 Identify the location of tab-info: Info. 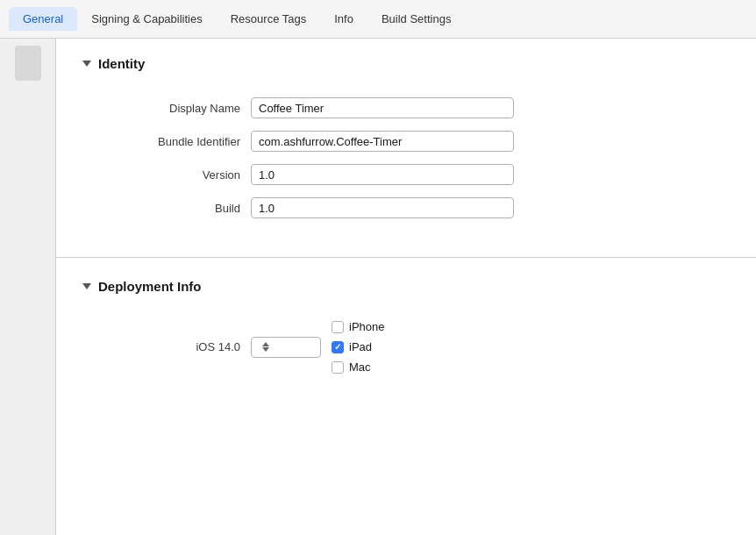
(344, 19).